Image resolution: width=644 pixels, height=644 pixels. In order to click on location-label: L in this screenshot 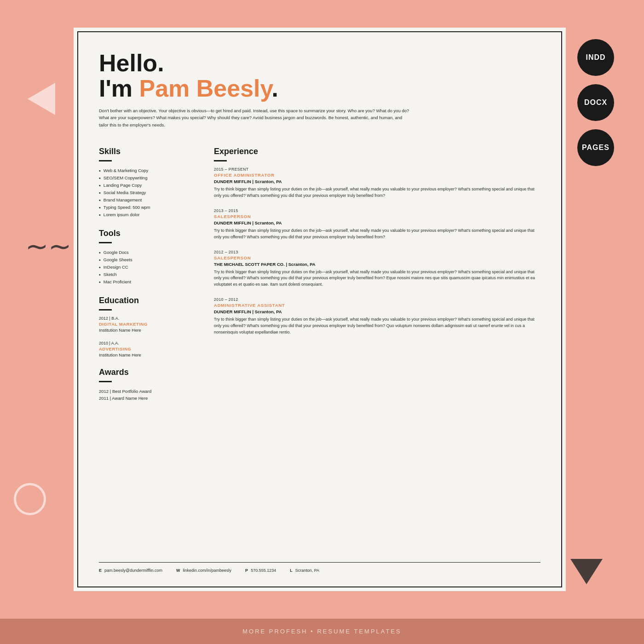, I will do `click(291, 570)`.